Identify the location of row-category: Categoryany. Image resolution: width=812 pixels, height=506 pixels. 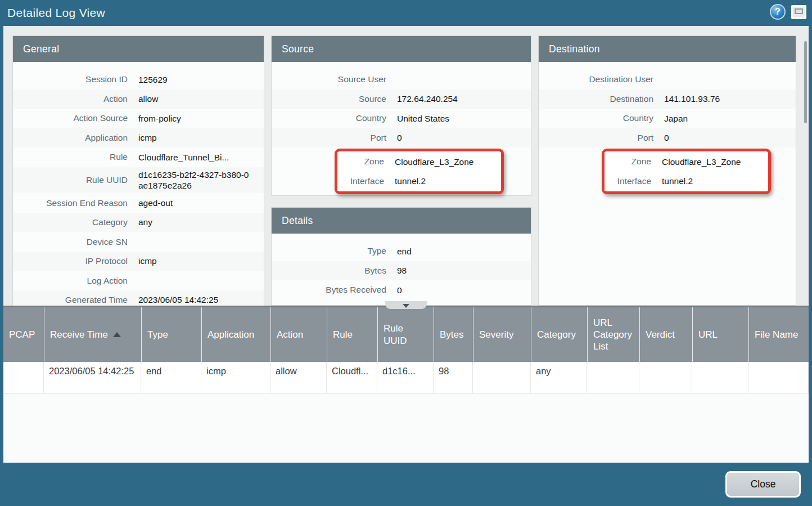
(138, 223).